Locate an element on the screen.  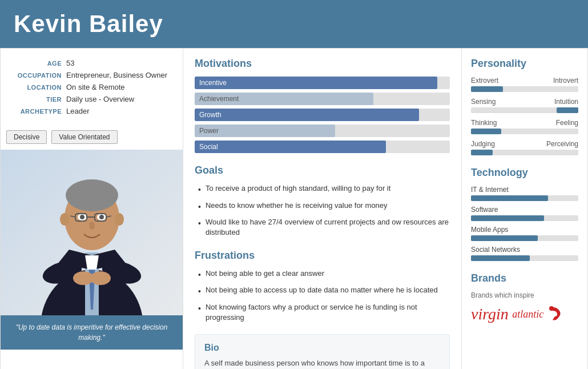
goals-list: •To receive a product of high standard, … is located at coordinates (322, 211).